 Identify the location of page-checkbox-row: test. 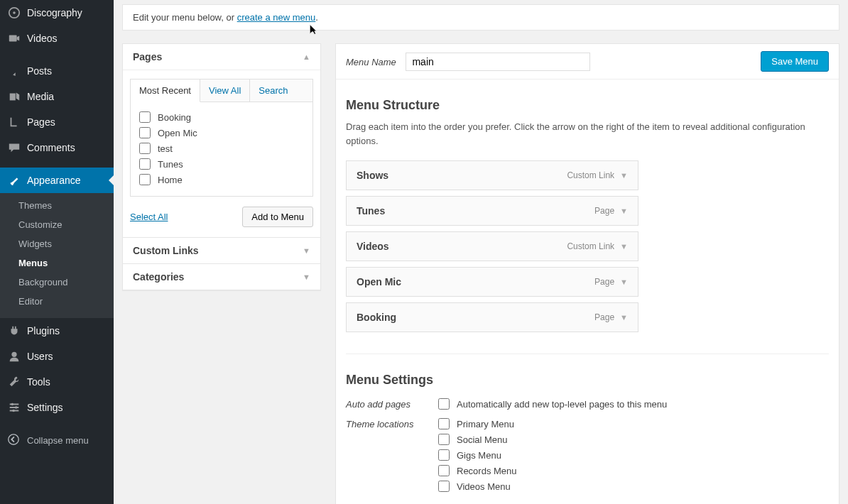
(222, 148).